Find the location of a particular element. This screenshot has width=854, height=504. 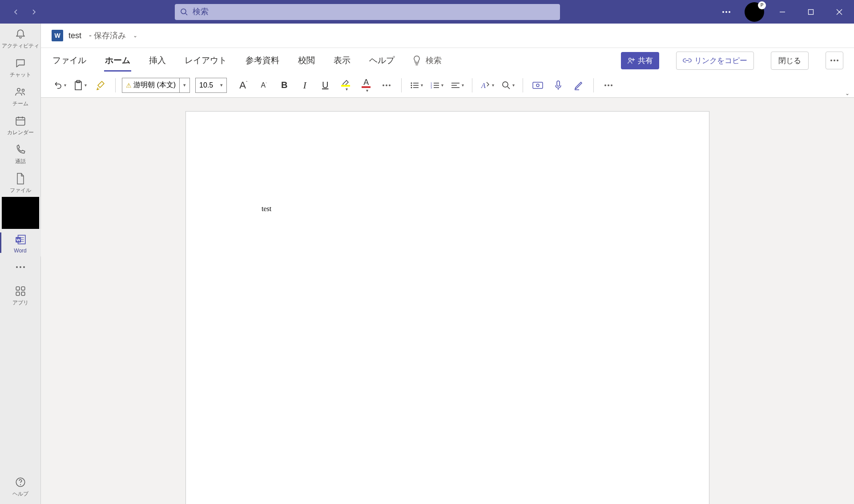

rail-files: ファイル is located at coordinates (20, 182).